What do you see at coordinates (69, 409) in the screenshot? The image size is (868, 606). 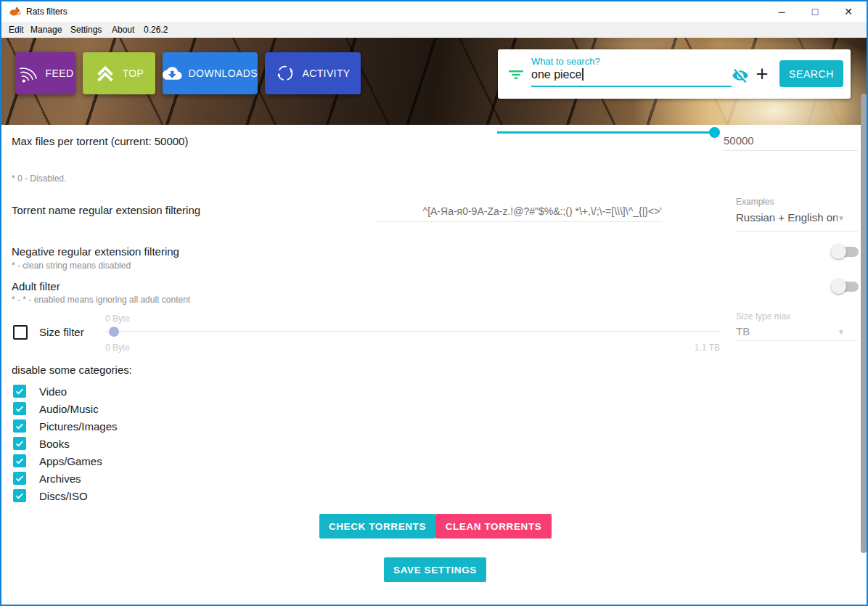 I see `category-label-audio: Audio/Music` at bounding box center [69, 409].